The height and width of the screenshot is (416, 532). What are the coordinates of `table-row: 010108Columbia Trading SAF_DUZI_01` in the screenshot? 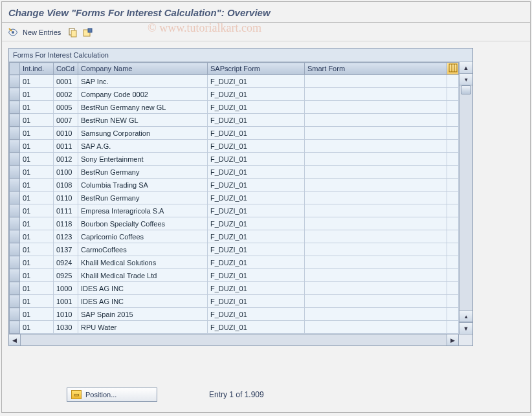 It's located at (234, 185).